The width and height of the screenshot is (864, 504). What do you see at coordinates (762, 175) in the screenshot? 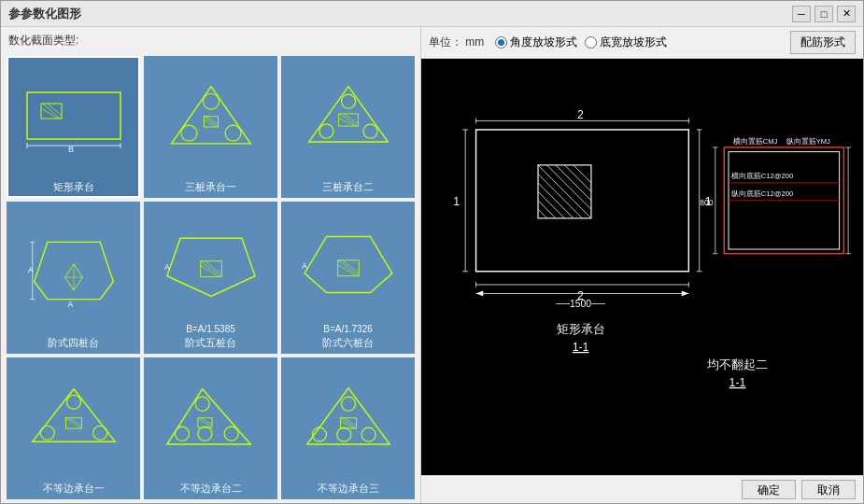
I see `svg-text: 横向底筋C12@200` at bounding box center [762, 175].